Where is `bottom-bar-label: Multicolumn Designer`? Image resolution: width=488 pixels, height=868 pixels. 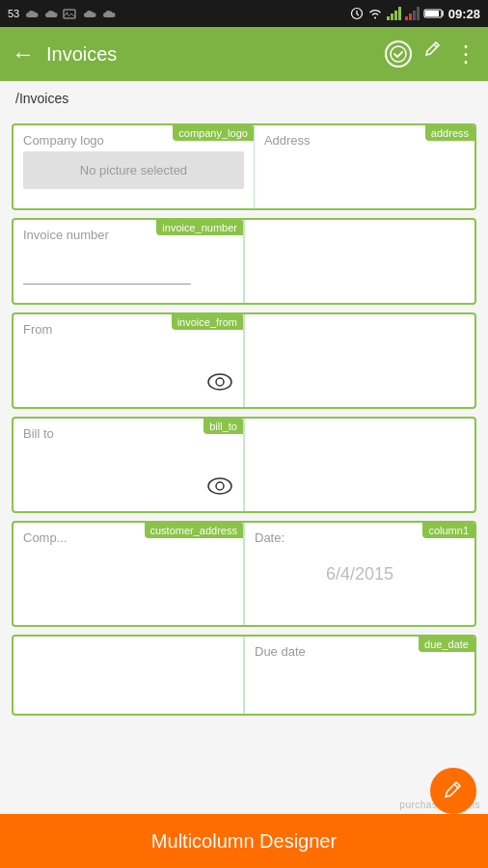
bottom-bar-label: Multicolumn Designer is located at coordinates (244, 841).